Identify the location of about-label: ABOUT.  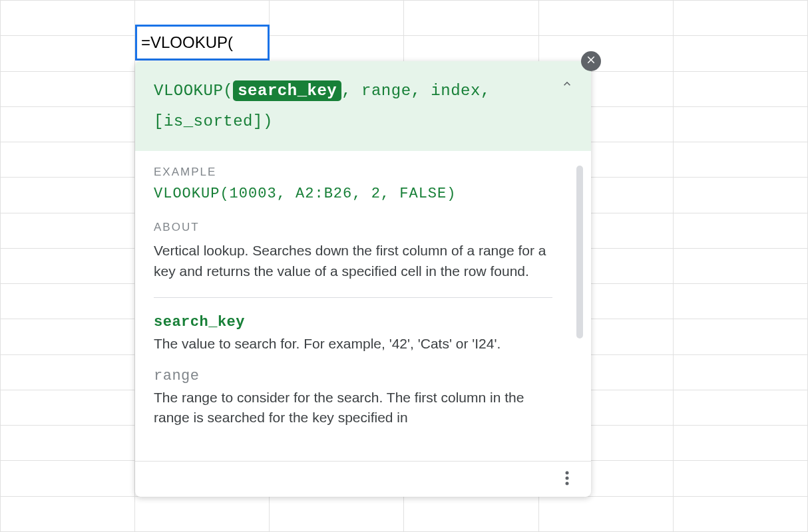
(363, 227).